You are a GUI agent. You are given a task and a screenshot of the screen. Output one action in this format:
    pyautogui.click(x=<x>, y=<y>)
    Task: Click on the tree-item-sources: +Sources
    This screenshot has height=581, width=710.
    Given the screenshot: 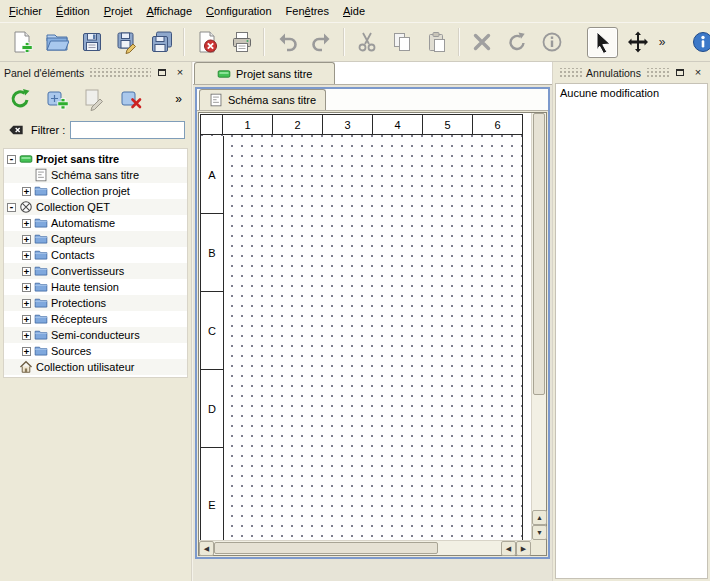 What is the action you would take?
    pyautogui.click(x=96, y=351)
    